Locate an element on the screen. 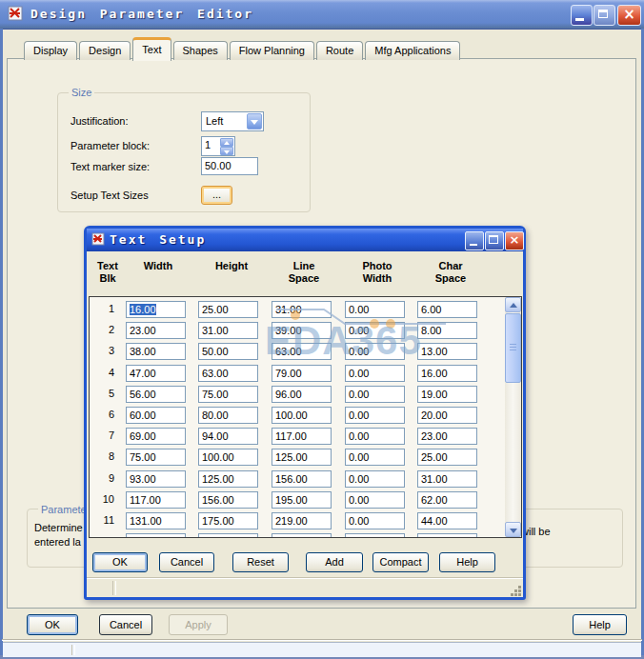  cell-char_space-row-2: 8.00 is located at coordinates (448, 330).